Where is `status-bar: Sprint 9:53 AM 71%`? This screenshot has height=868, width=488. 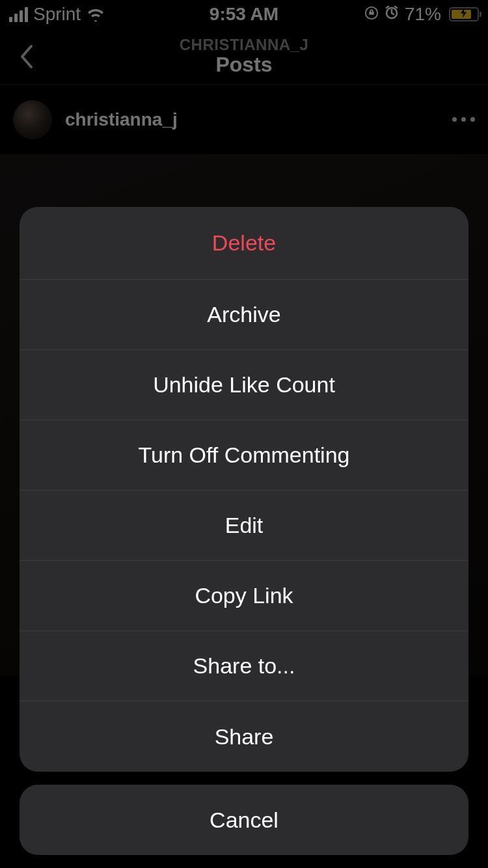
status-bar: Sprint 9:53 AM 71% is located at coordinates (244, 14).